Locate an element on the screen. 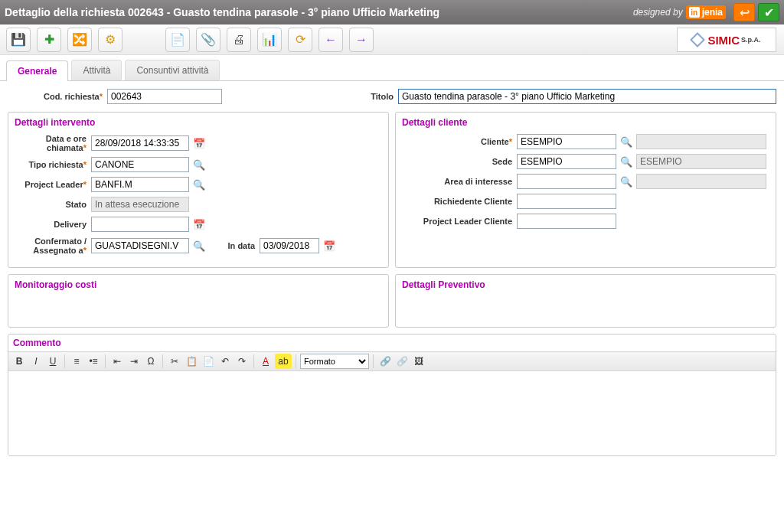 The width and height of the screenshot is (784, 532). preventivo-title: Dettagli Preventivo is located at coordinates (586, 285).